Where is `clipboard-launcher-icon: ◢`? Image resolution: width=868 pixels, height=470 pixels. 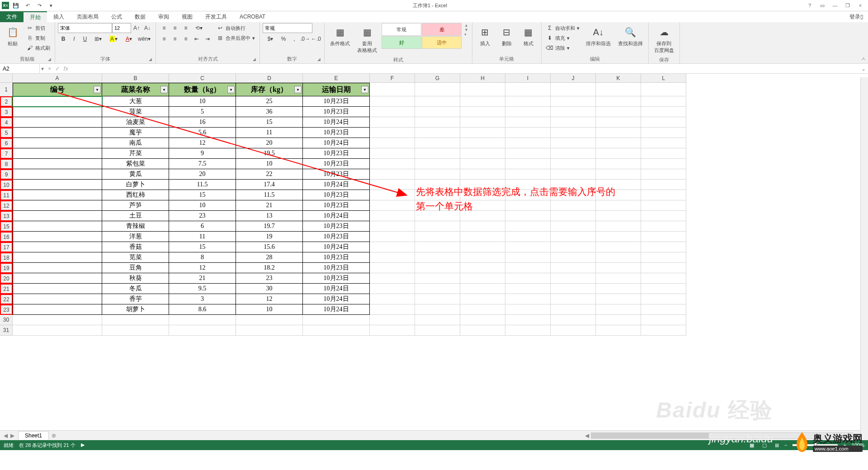
clipboard-launcher-icon: ◢ is located at coordinates (49, 60).